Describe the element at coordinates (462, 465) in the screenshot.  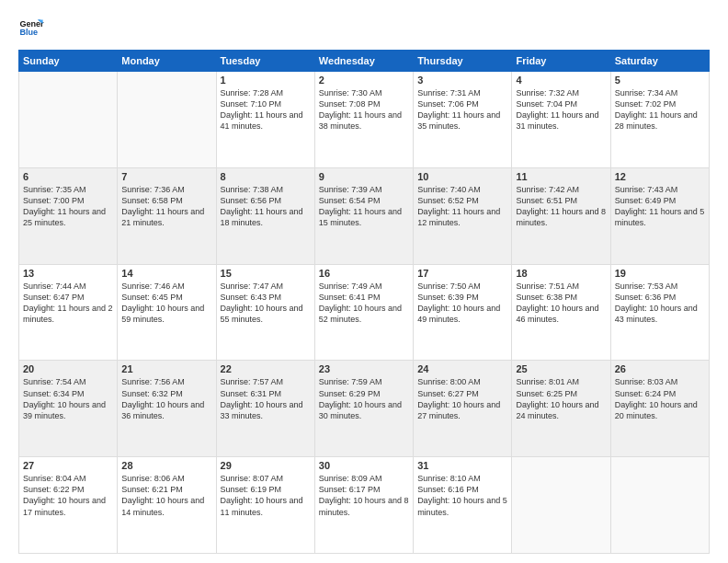
I see `day-number: 31` at that location.